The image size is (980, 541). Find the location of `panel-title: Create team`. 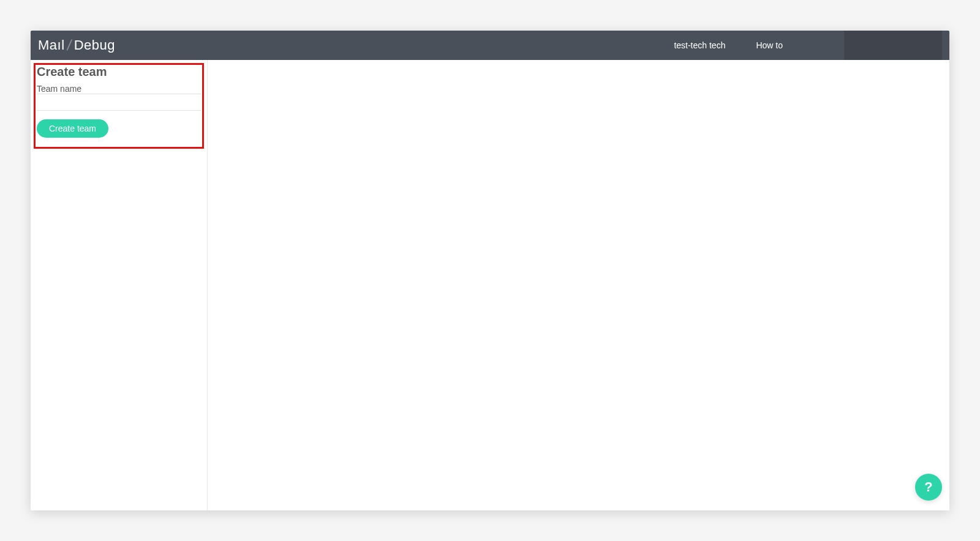

panel-title: Create team is located at coordinates (119, 72).